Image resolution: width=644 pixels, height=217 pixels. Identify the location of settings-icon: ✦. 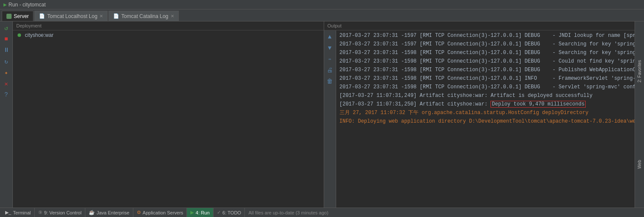
(6, 72).